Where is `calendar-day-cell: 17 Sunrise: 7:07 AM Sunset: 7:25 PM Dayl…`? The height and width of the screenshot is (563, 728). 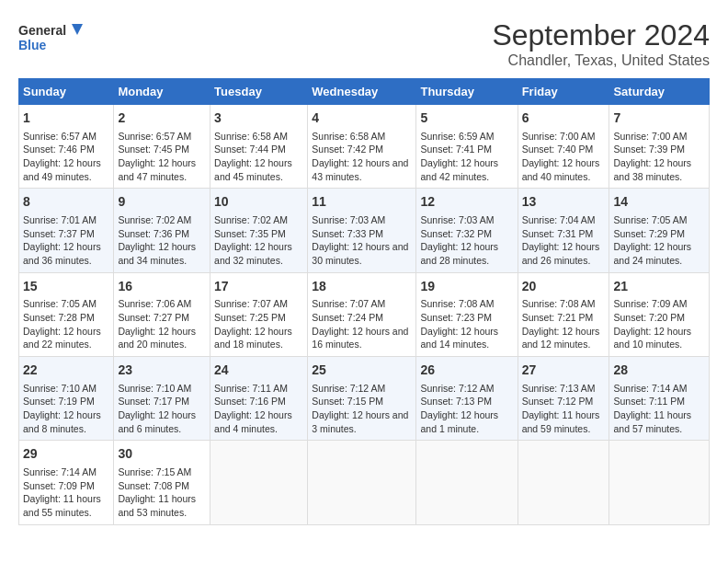
calendar-day-cell: 17 Sunrise: 7:07 AM Sunset: 7:25 PM Dayl… is located at coordinates (259, 315).